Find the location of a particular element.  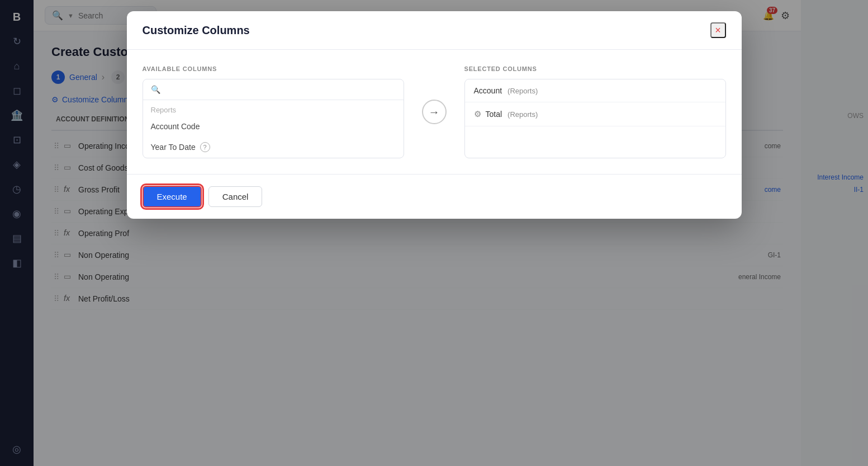

column-item-label: Account Code is located at coordinates (176, 126).